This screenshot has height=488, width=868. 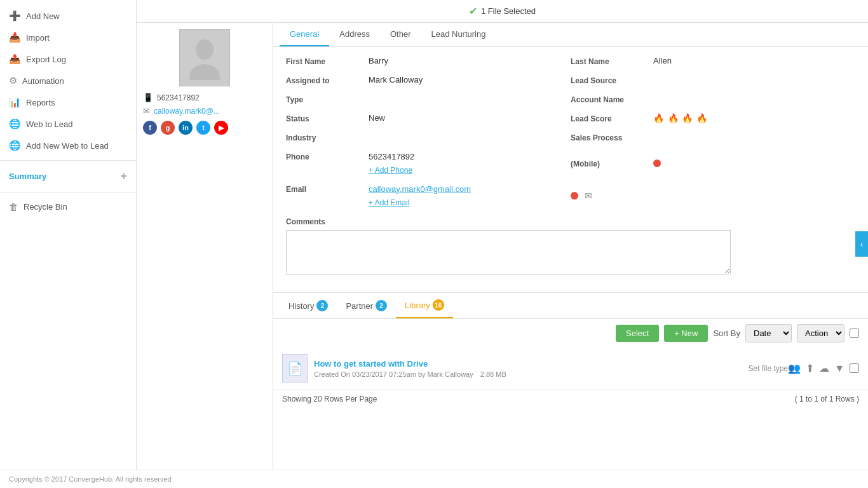 I want to click on add-phone-link: + Add Phone, so click(x=390, y=170).